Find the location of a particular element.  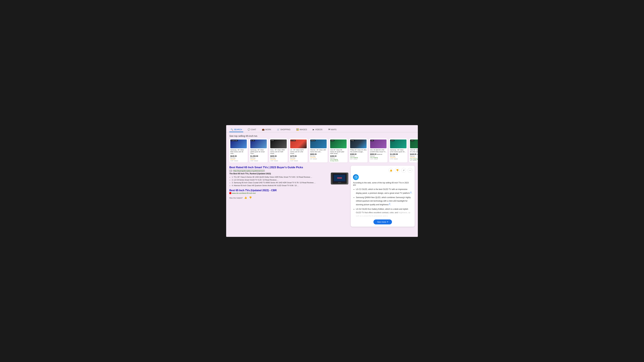

chevron-down-icon: ▾ is located at coordinates (388, 222).